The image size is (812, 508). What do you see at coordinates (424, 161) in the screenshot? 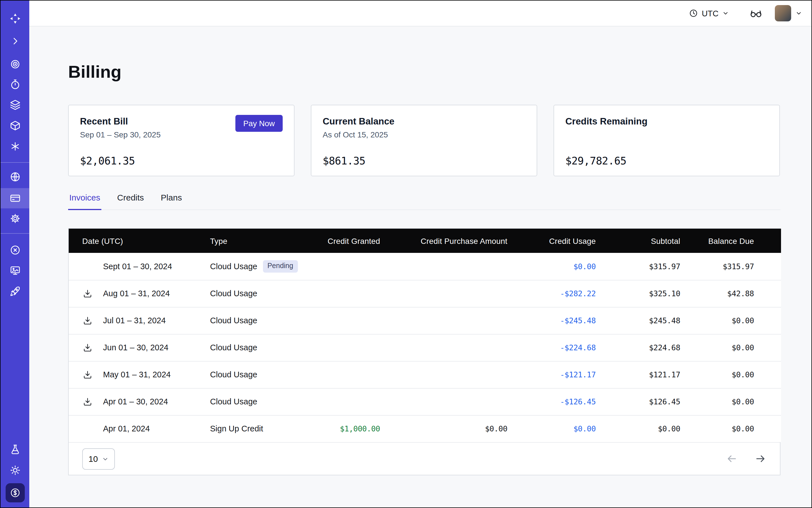
I see `current-balance-amount: $861.35` at bounding box center [424, 161].